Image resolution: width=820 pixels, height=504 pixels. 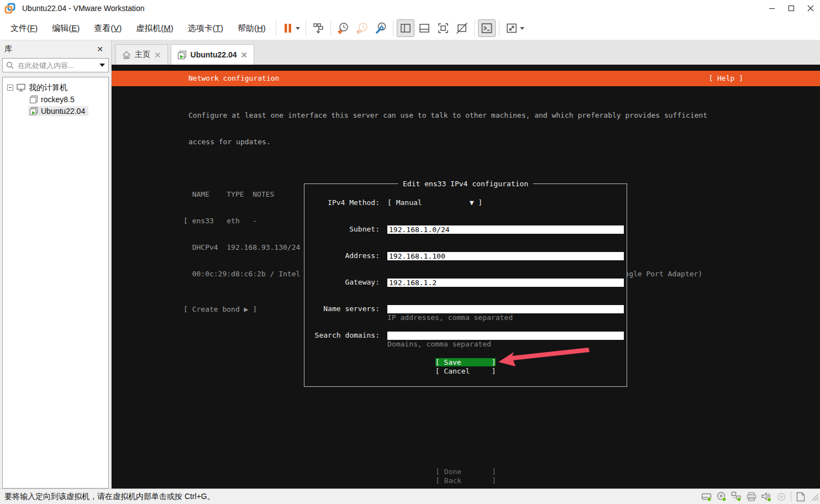 I want to click on search-dropdown-icon, so click(x=102, y=65).